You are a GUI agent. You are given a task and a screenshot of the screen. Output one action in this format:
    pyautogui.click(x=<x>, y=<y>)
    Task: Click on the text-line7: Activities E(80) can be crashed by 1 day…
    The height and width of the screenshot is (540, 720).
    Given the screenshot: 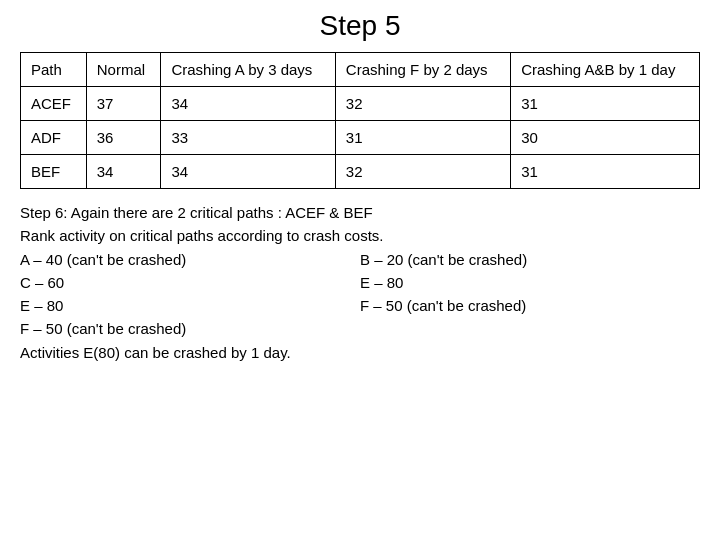 What is the action you would take?
    pyautogui.click(x=360, y=352)
    